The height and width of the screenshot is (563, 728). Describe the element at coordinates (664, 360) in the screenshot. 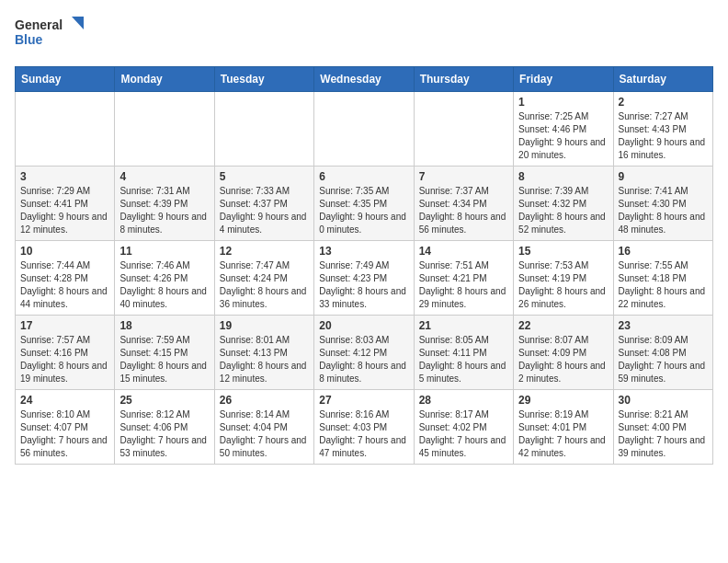

I see `day-info: Sunrise: 8:09 AMSunset: 4:08 PMDaylight:…` at that location.